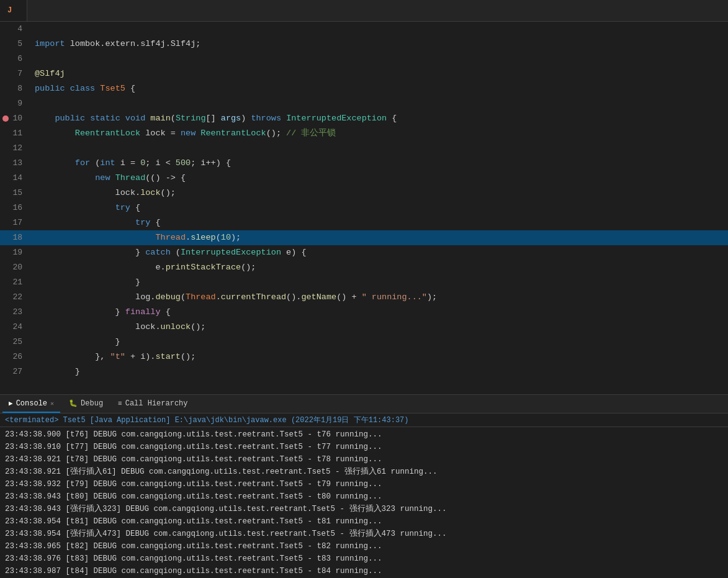 Image resolution: width=728 pixels, height=578 pixels. I want to click on code-line: 18 Thread.sleep(10);, so click(364, 238).